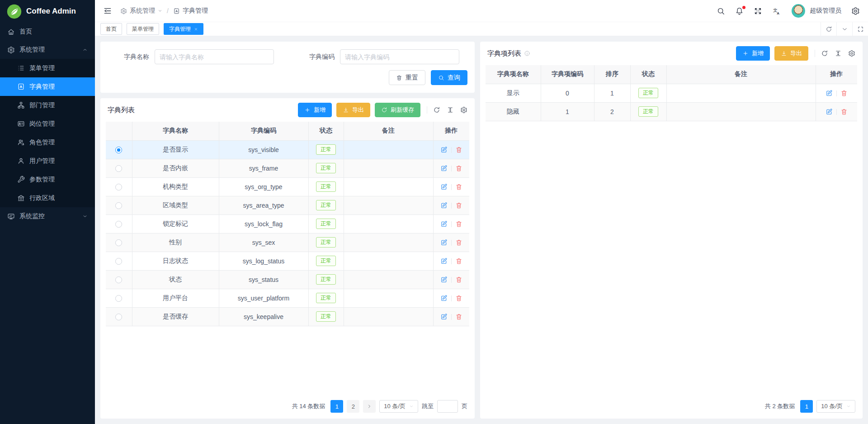 The image size is (868, 424). I want to click on dict-row: 用户平台sys_user_platform正常, so click(288, 298).